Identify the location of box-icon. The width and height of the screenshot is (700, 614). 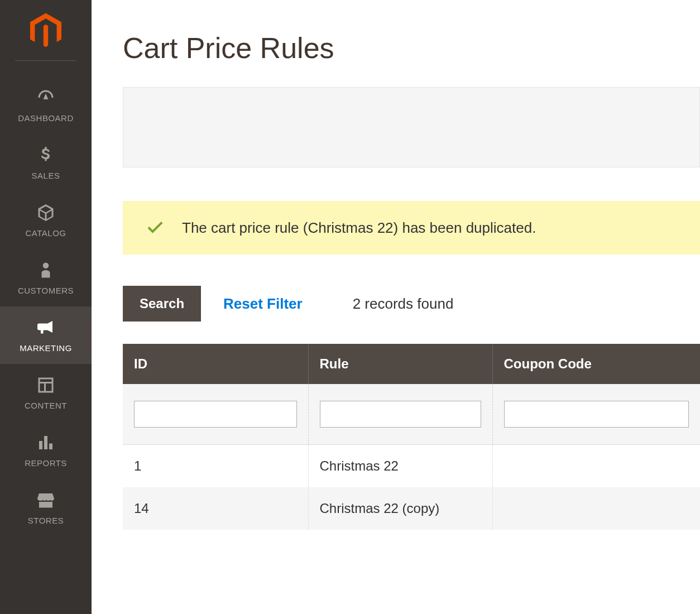
(46, 213).